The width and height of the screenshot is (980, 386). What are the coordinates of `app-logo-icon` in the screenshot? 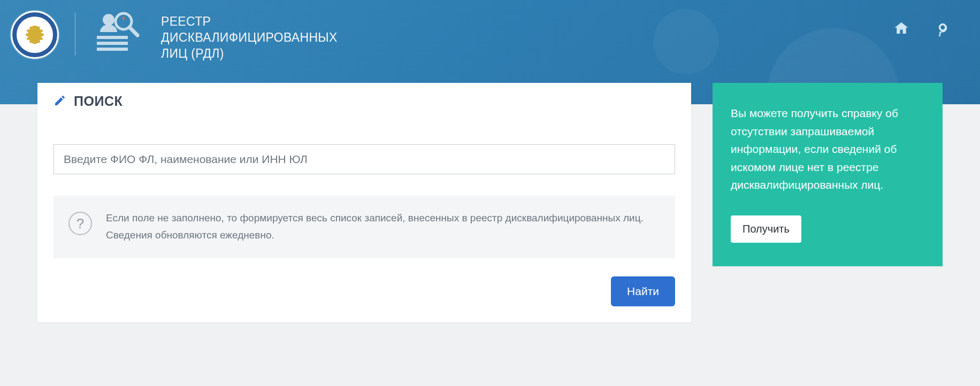 It's located at (116, 32).